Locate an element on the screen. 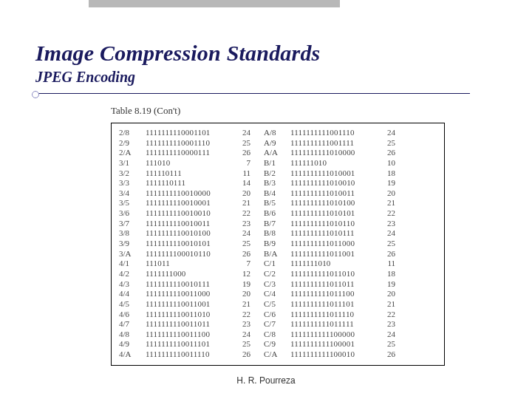 The image size is (532, 399). table-cell-runsize: 4/5 is located at coordinates (129, 304).